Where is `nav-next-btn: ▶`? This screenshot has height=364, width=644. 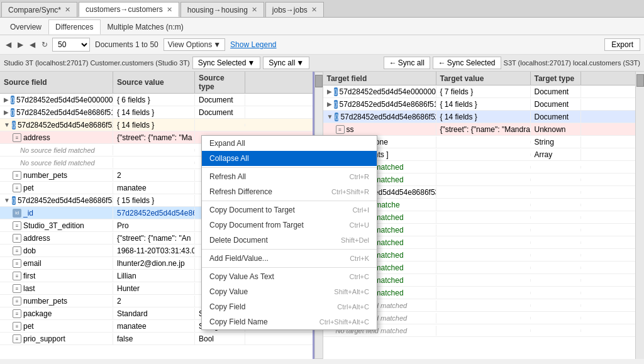 nav-next-btn: ▶ is located at coordinates (20, 45).